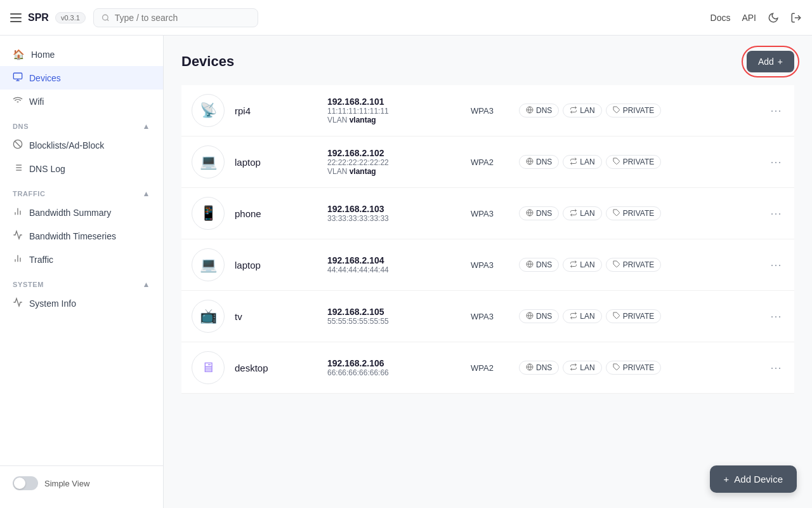  Describe the element at coordinates (394, 363) in the screenshot. I see `device-ip: 192.168.2.106` at that location.